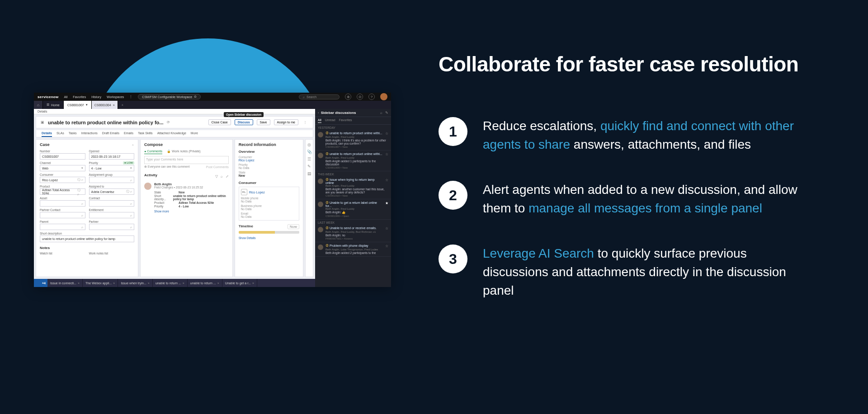 Image resolution: width=868 pixels, height=414 pixels. I want to click on discussion-item: ⦿ Unable to get a return label online fo…, so click(353, 210).